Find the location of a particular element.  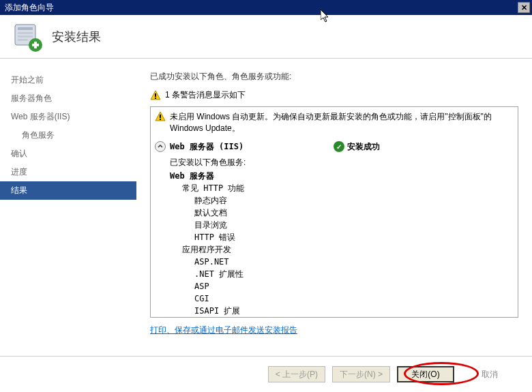

page-title: 安装结果 is located at coordinates (76, 37).